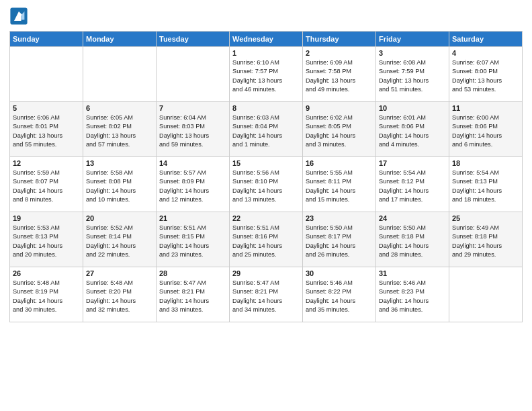 The height and width of the screenshot is (411, 532). Describe the element at coordinates (486, 77) in the screenshot. I see `day-info: Sunrise: 6:07 AM Sunset: 8:00 PM Dayligh…` at that location.